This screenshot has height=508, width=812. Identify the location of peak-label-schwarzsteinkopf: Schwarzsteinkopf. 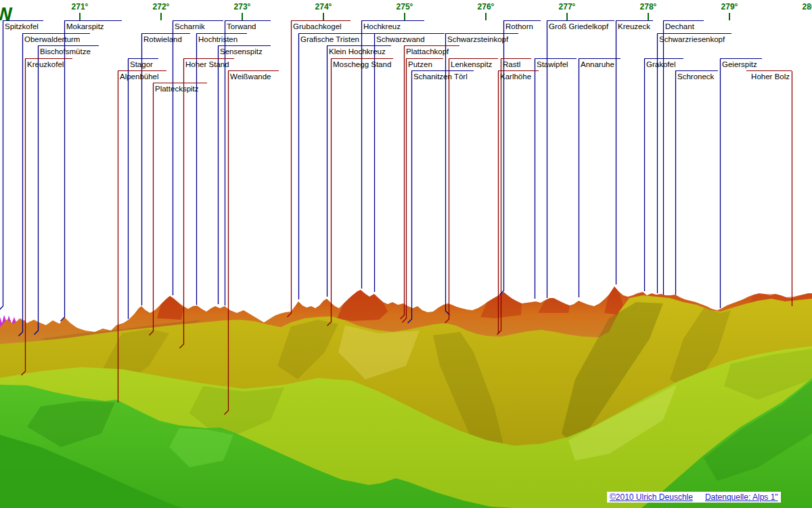
(482, 39).